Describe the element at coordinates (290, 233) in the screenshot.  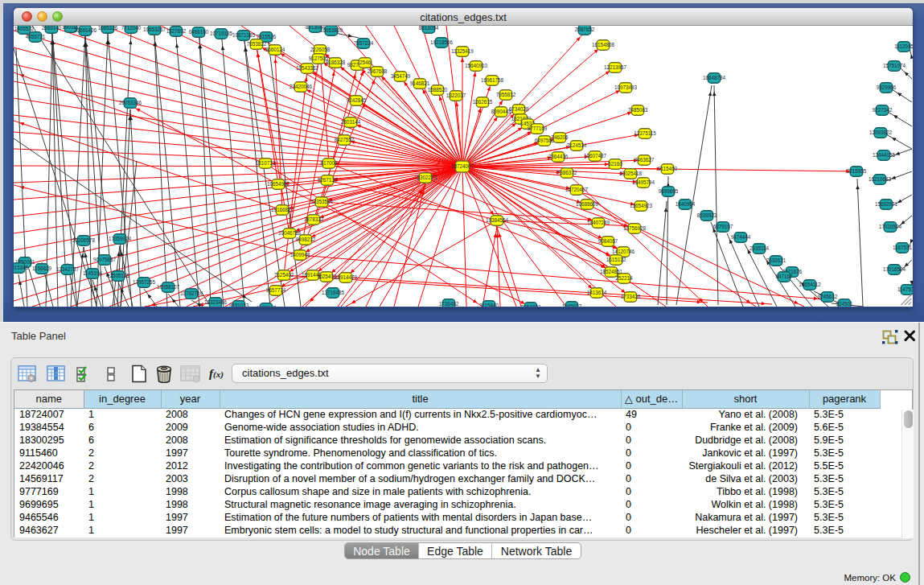
I see `svg-text: 10046788` at that location.